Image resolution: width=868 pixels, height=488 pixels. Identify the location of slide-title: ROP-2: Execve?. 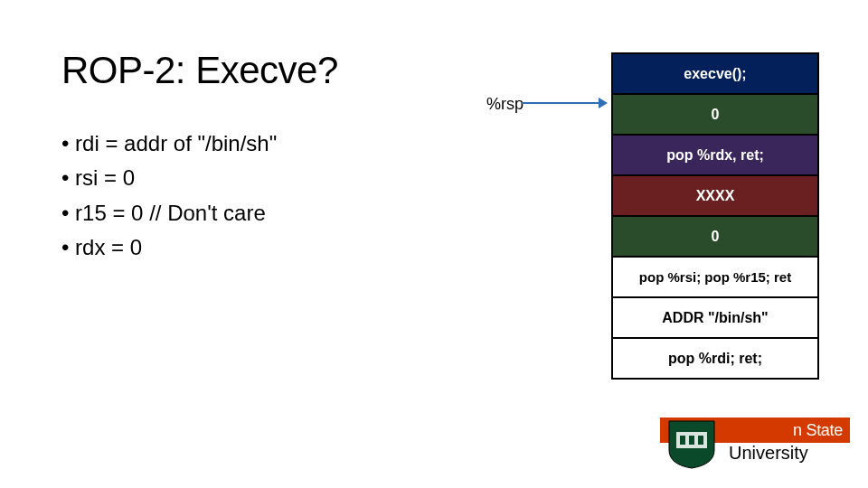
(200, 70).